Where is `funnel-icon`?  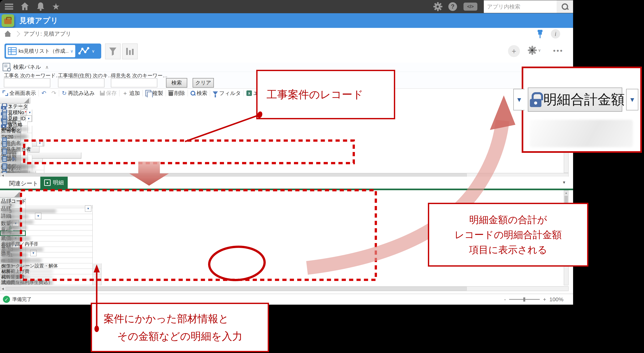
funnel-icon is located at coordinates (216, 93).